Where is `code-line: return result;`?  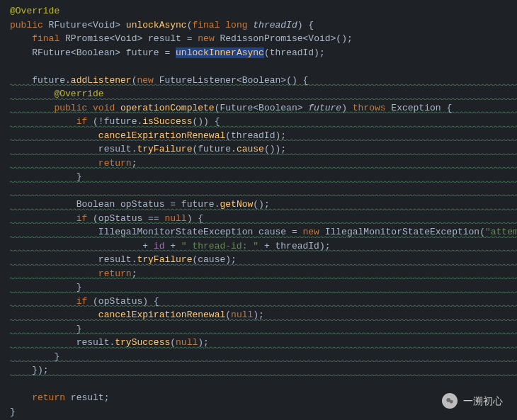 code-line: return result; is located at coordinates (263, 398).